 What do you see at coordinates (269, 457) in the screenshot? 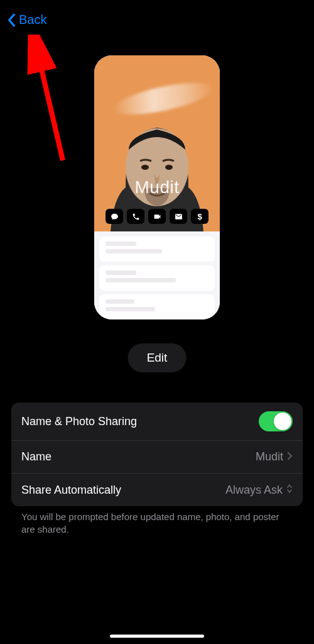
I see `row-value: Mudit` at bounding box center [269, 457].